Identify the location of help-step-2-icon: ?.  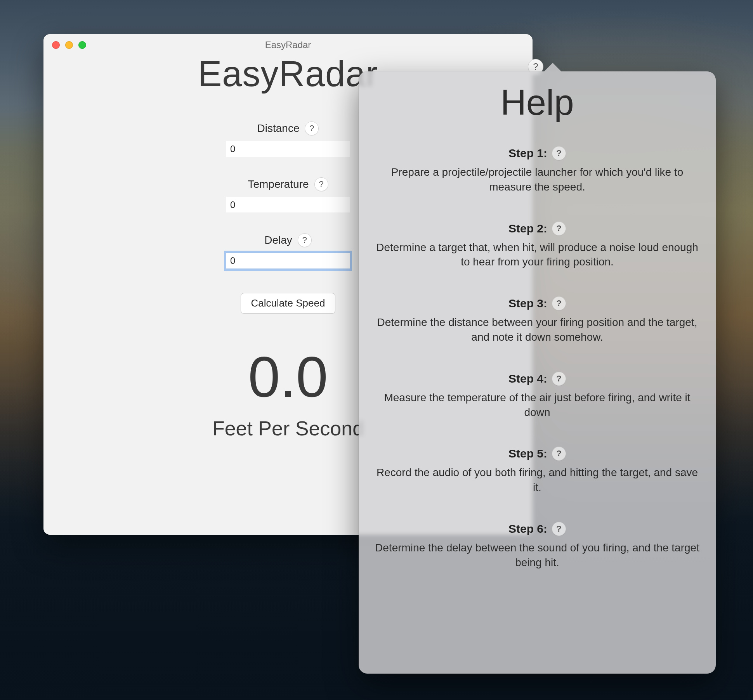
(559, 229).